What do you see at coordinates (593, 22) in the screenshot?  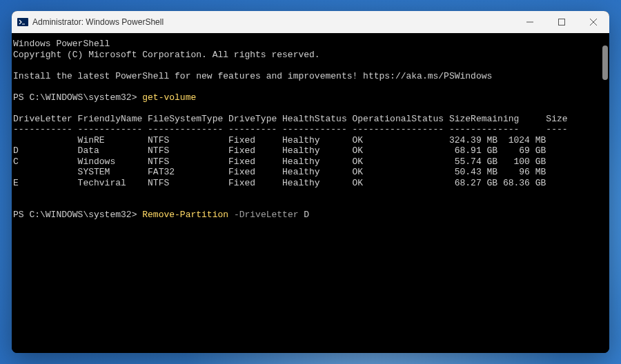 I see `close-button` at bounding box center [593, 22].